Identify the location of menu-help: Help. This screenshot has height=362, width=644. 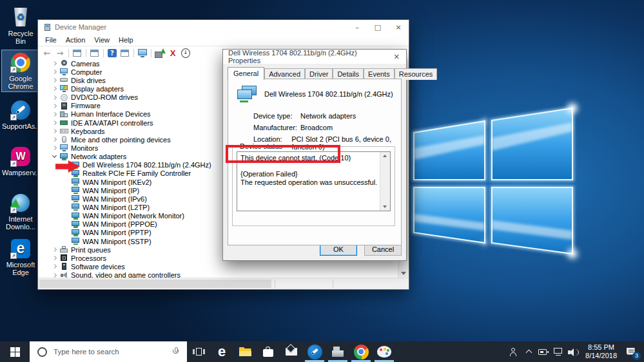
(126, 40).